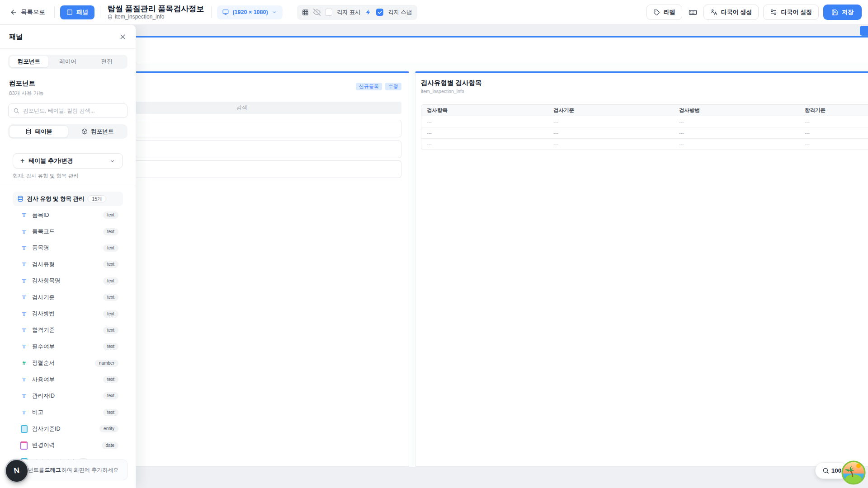 The width and height of the screenshot is (868, 488). I want to click on page-title: 탑씰 품질관리 품목검사정보, so click(156, 9).